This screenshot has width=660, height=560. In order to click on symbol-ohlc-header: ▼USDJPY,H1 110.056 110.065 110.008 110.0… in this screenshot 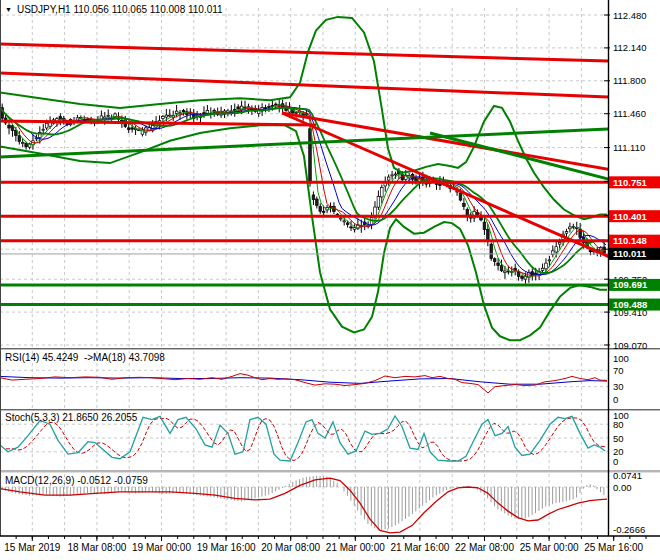, I will do `click(114, 10)`.